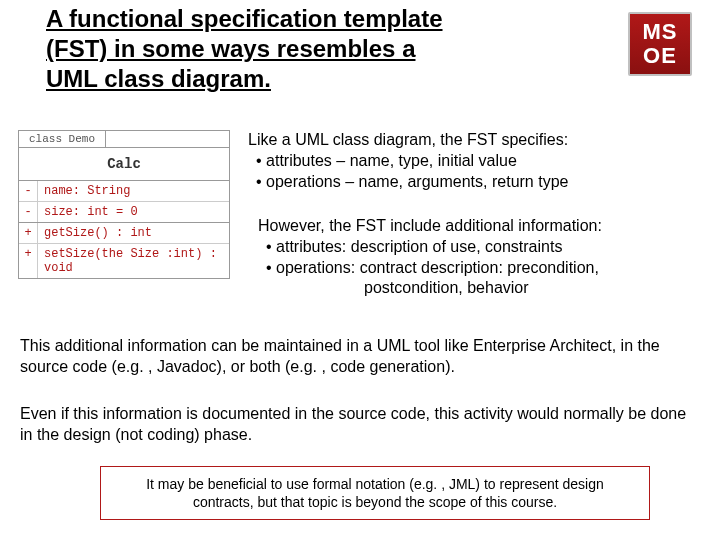 The width and height of the screenshot is (720, 540). What do you see at coordinates (134, 261) in the screenshot?
I see `uml-signature: setSize(the Size :int) : void` at bounding box center [134, 261].